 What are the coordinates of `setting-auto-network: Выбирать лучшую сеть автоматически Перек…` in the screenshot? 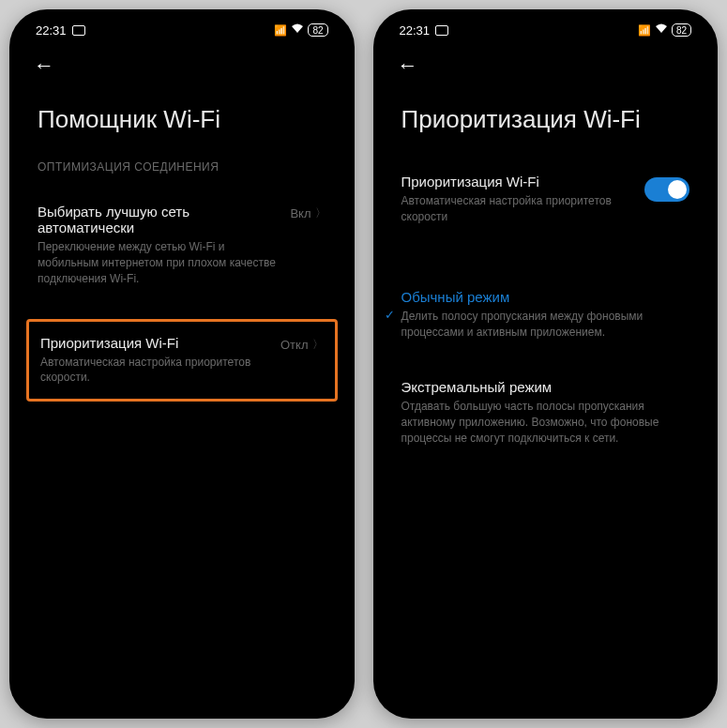 It's located at (182, 245).